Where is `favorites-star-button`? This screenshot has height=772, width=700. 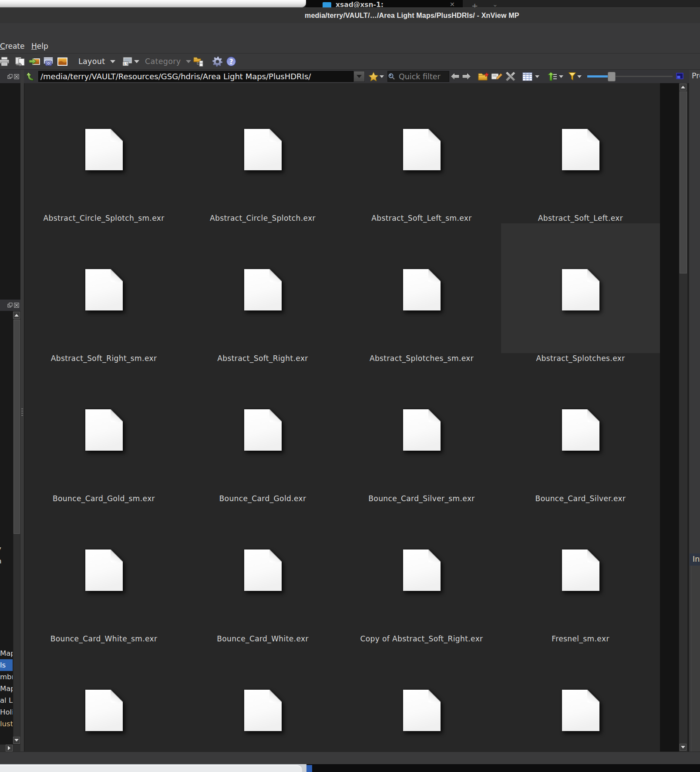
favorites-star-button is located at coordinates (374, 77).